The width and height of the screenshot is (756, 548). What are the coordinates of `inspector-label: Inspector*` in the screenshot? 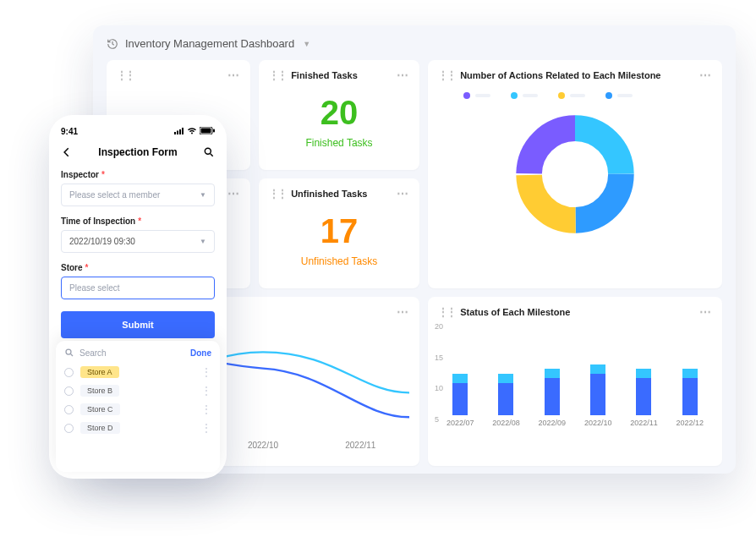 It's located at (138, 174).